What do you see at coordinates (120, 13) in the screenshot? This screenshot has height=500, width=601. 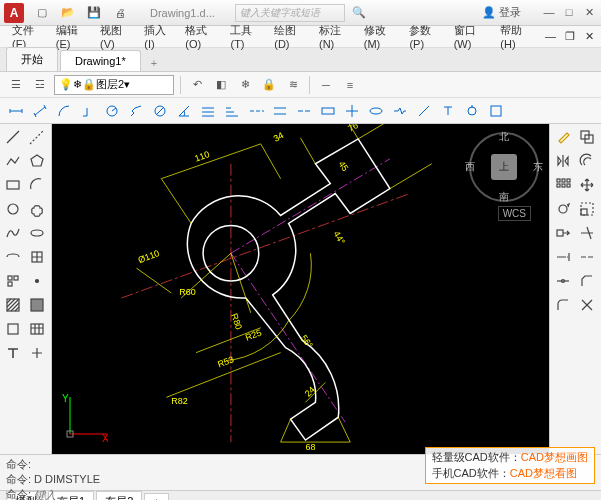 I see `qat-print-icon: 🖨` at bounding box center [120, 13].